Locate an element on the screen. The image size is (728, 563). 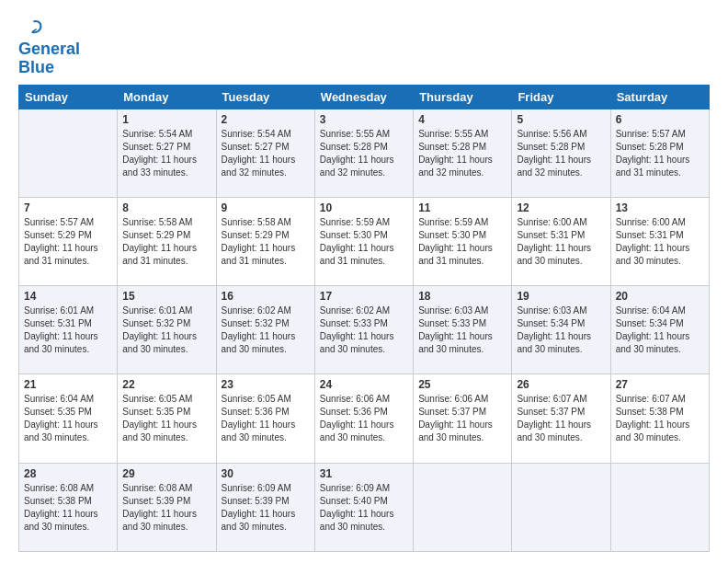
logo: General Blue is located at coordinates (50, 48).